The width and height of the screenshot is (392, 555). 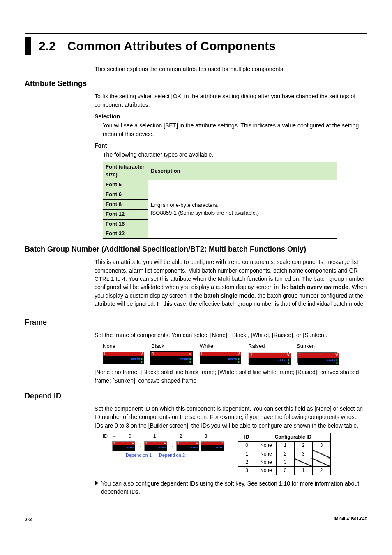 What do you see at coordinates (181, 437) in the screenshot?
I see `id-num: 2` at bounding box center [181, 437].